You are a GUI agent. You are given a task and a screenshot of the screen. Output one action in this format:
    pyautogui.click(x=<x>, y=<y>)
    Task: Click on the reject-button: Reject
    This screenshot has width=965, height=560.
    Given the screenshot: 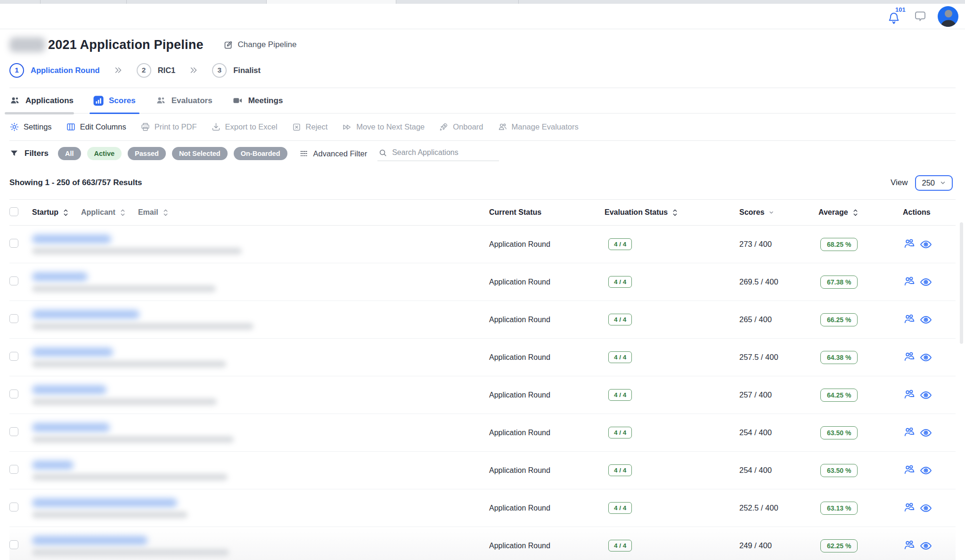 What is the action you would take?
    pyautogui.click(x=310, y=127)
    